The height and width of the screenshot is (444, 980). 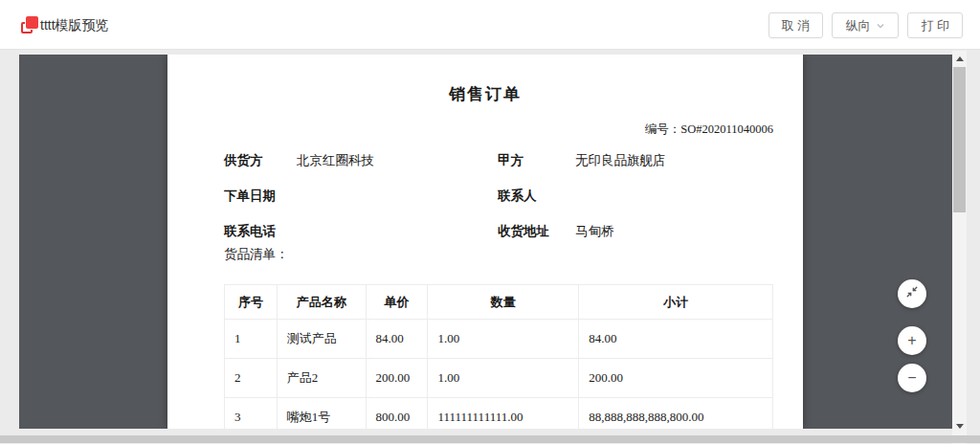 I want to click on field-row: 下单日期 联系人, so click(x=500, y=205).